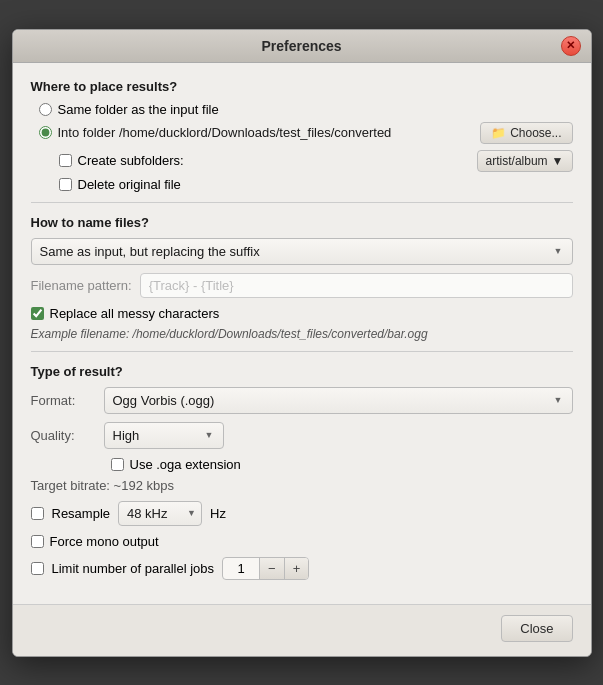 Image resolution: width=603 pixels, height=685 pixels. Describe the element at coordinates (306, 110) in the screenshot. I see `same-folder-row: Same folder as the input file` at that location.